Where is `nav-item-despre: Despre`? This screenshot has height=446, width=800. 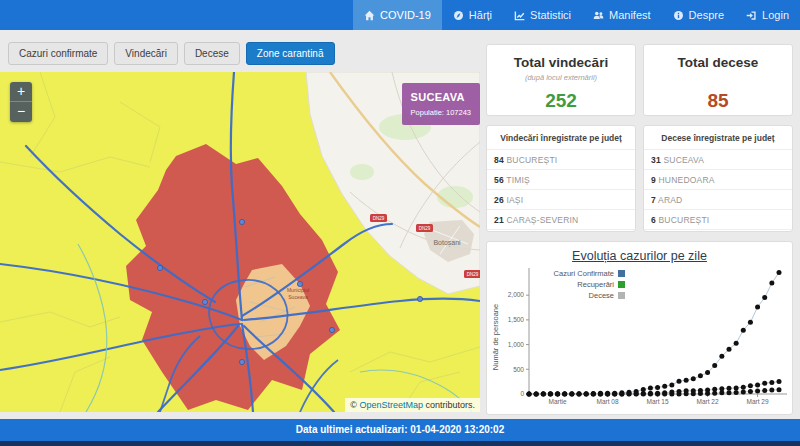 nav-item-despre: Despre is located at coordinates (698, 15).